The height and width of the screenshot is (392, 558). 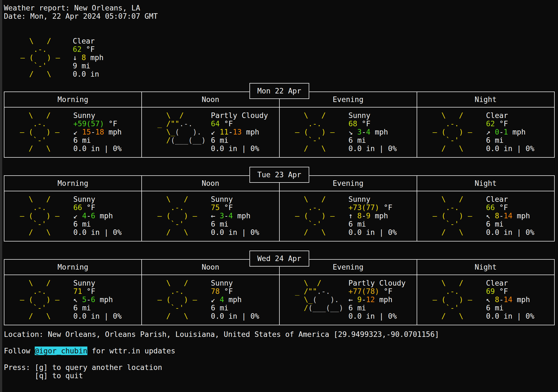 I want to click on follow-suffix: for wttr.in updates, so click(x=131, y=351).